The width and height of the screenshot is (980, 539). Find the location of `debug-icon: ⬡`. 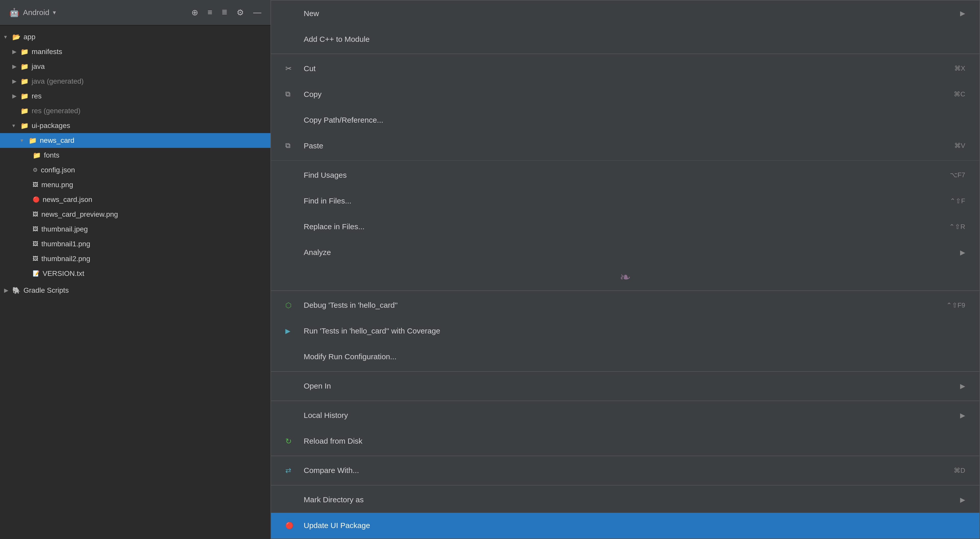

debug-icon: ⬡ is located at coordinates (292, 305).